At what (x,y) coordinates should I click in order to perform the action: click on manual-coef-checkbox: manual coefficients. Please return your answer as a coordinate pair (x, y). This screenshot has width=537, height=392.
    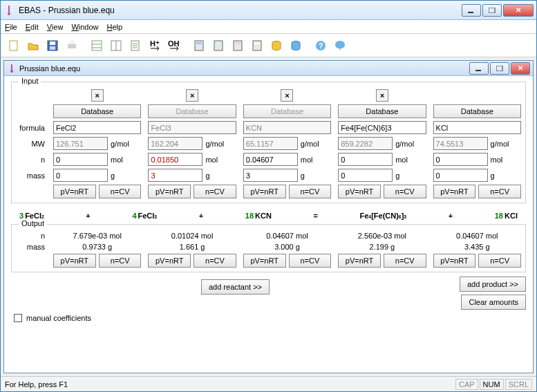
    Looking at the image, I should click on (53, 318).